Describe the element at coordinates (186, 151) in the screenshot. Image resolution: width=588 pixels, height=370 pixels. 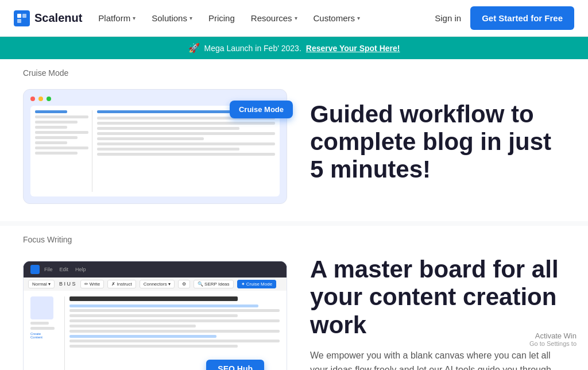
I see `mock-right-panel` at that location.